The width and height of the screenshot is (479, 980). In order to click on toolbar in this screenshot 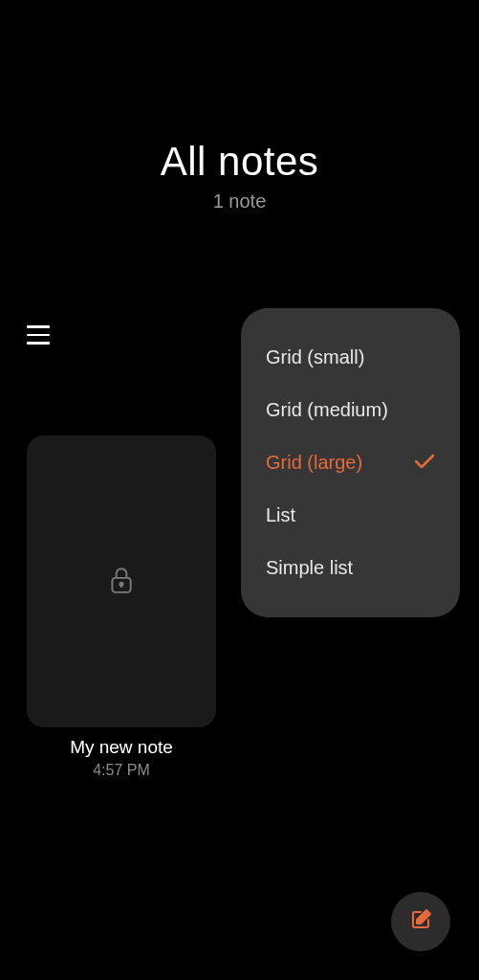, I will do `click(38, 335)`.